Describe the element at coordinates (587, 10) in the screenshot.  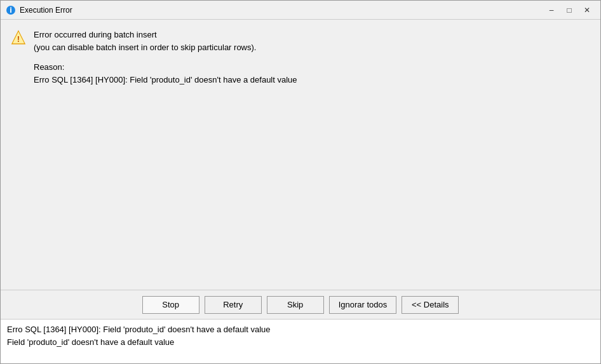
I see `close-button: ✕` at that location.